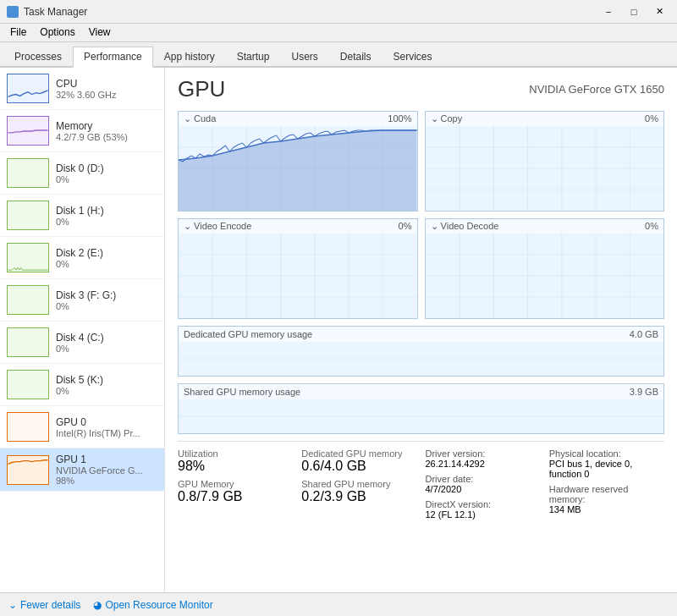  I want to click on directx-label: DirectX version:, so click(483, 504).